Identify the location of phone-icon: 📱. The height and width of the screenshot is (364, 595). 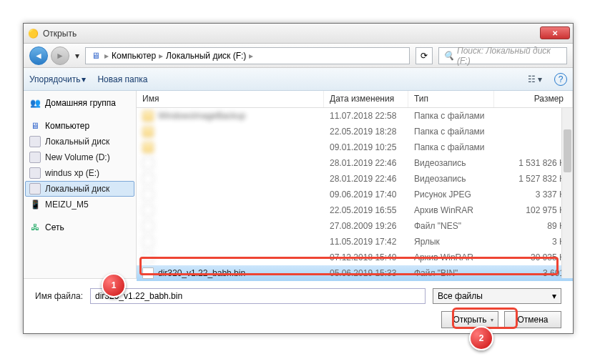
(35, 205).